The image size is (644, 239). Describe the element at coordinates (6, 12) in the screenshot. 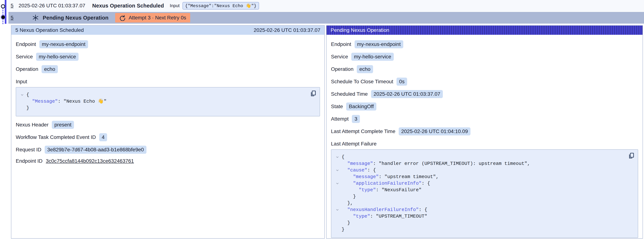

I see `timeline-duration-bar` at that location.